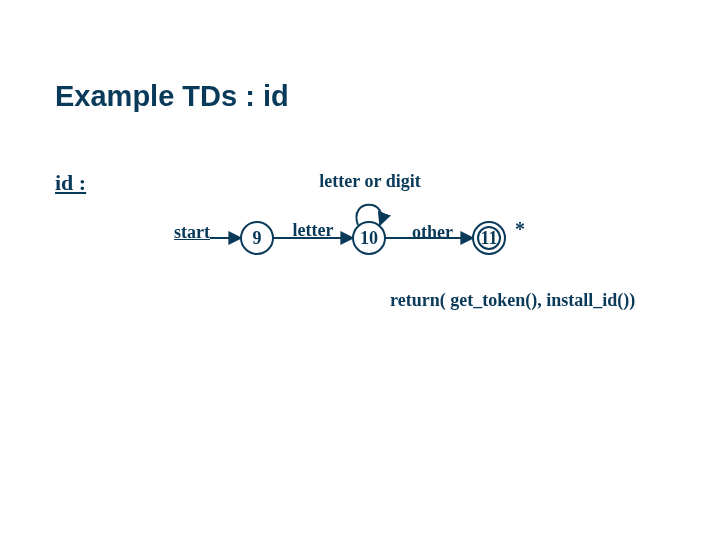  Describe the element at coordinates (489, 238) in the screenshot. I see `state-11-node-inner` at that location.